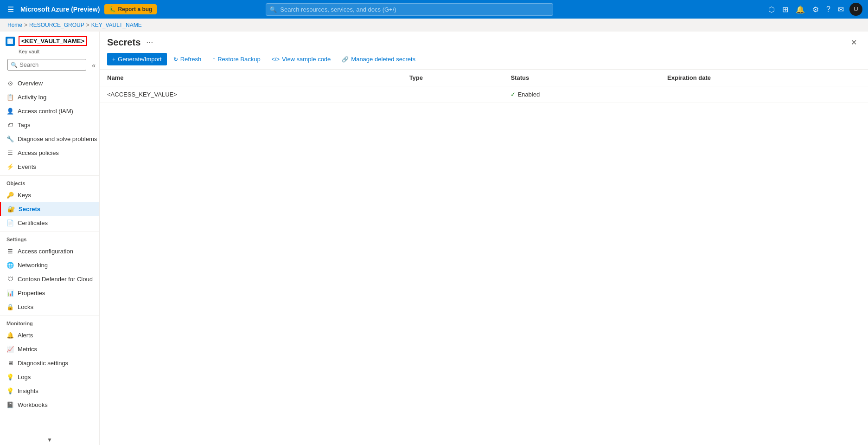 Image resolution: width=868 pixels, height=445 pixels. Describe the element at coordinates (301, 59) in the screenshot. I see `view-sample-code-button: </> View sample code` at that location.